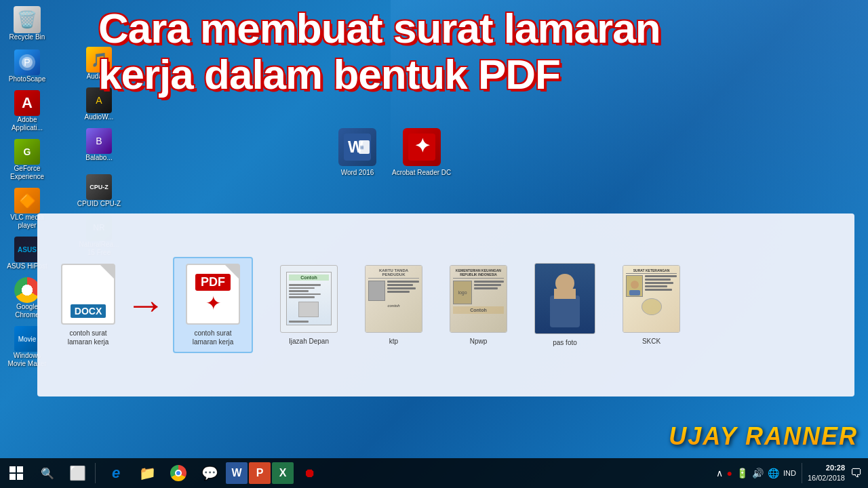  I want to click on skck-file-item: SURAT KETERANGAN, so click(651, 305).